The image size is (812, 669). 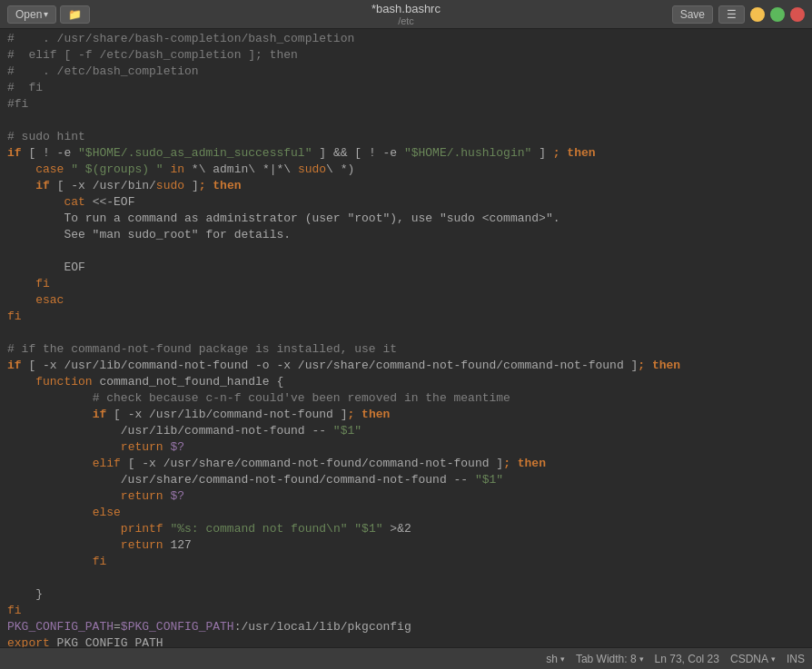 What do you see at coordinates (406, 366) in the screenshot?
I see `code-line: if [ -x /usr/lib/command-not-found -o -x…` at bounding box center [406, 366].